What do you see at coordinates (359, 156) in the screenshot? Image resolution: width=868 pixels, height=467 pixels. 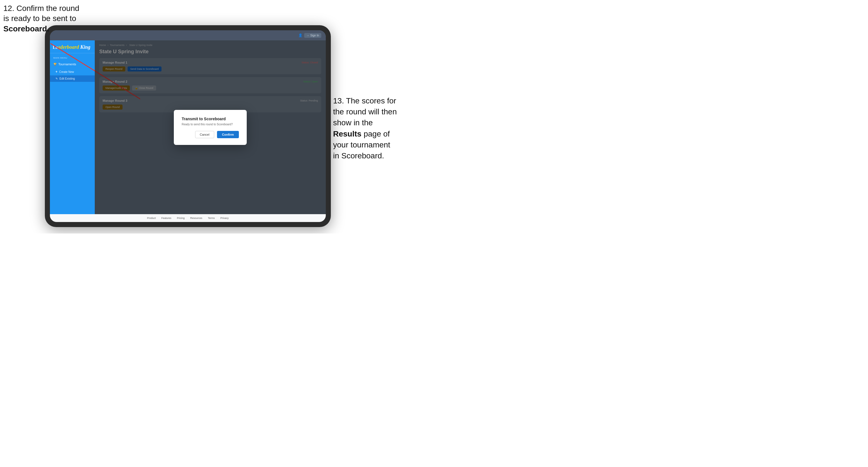 I see `annotation-right-line6: in Scoreboard.` at bounding box center [359, 156].